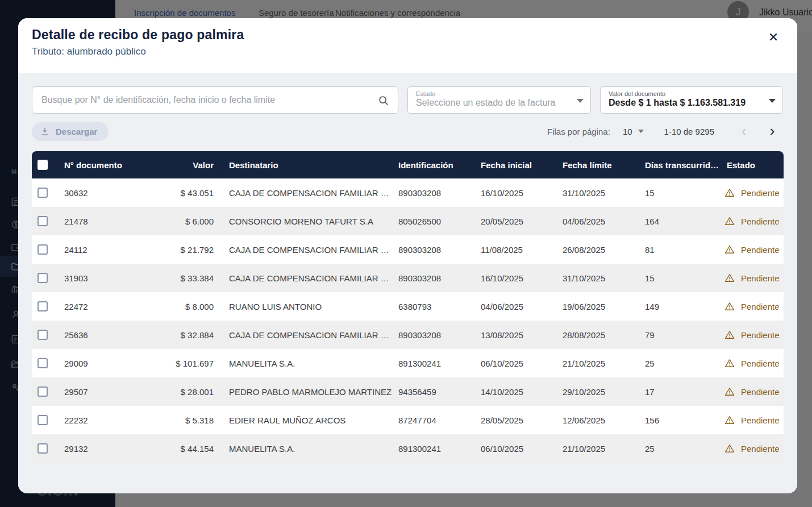 The height and width of the screenshot is (507, 812). I want to click on table-row: 25636 $ 32.884 CAJA DE COMPENSACION FAMI…, so click(408, 335).